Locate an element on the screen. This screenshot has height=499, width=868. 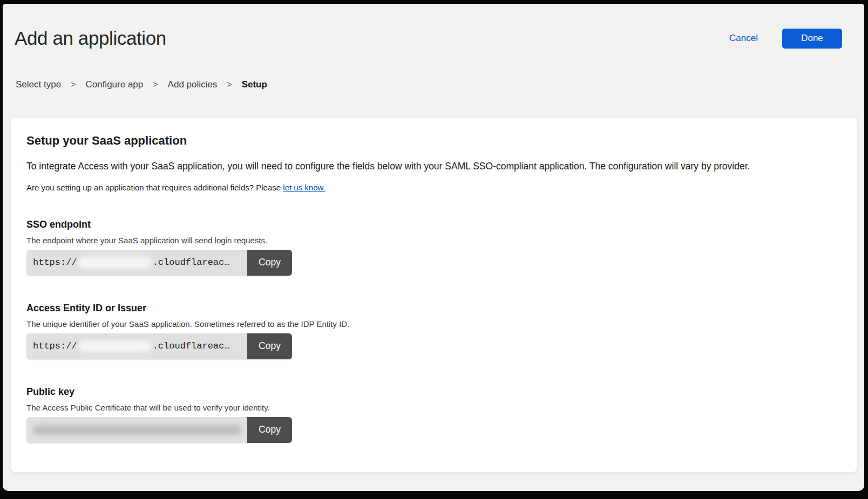
access-entity-id-value-box: https:// .cloudflareac… Copy is located at coordinates (159, 346).